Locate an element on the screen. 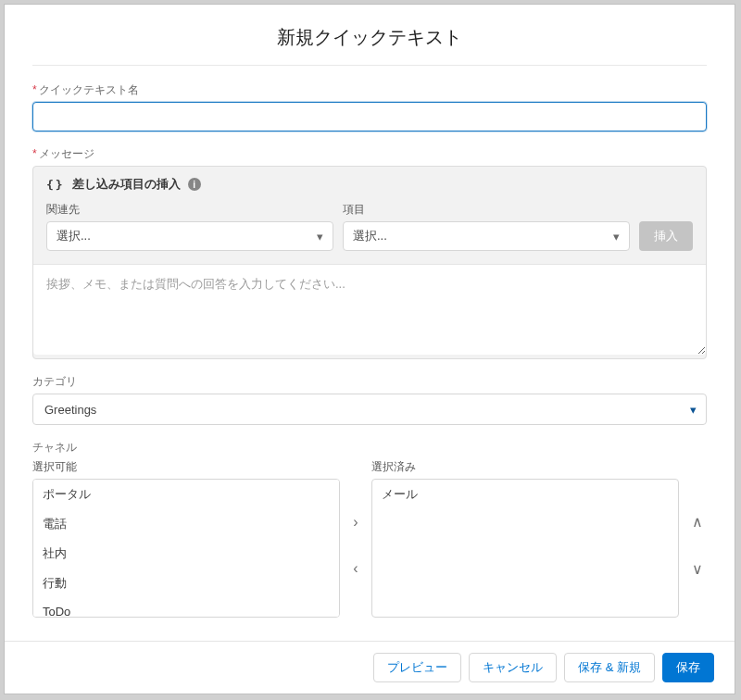 The image size is (741, 700). preview-button: プレビュー is located at coordinates (417, 668).